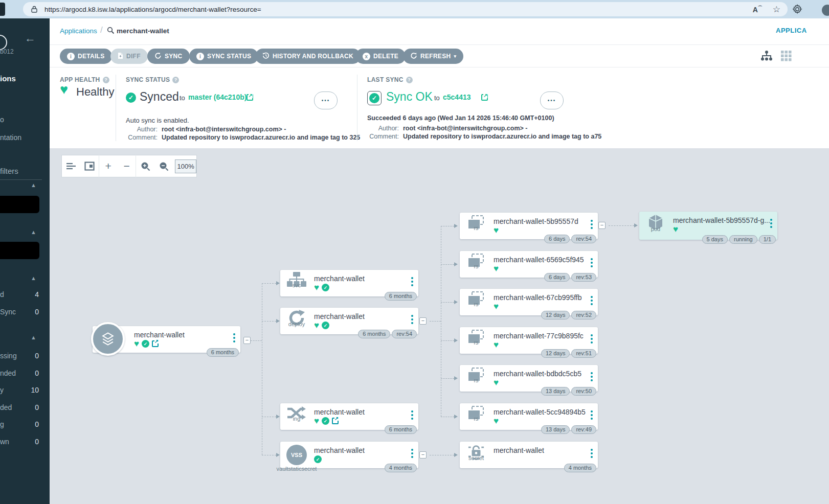  I want to click on fit-to-screen-icon, so click(89, 166).